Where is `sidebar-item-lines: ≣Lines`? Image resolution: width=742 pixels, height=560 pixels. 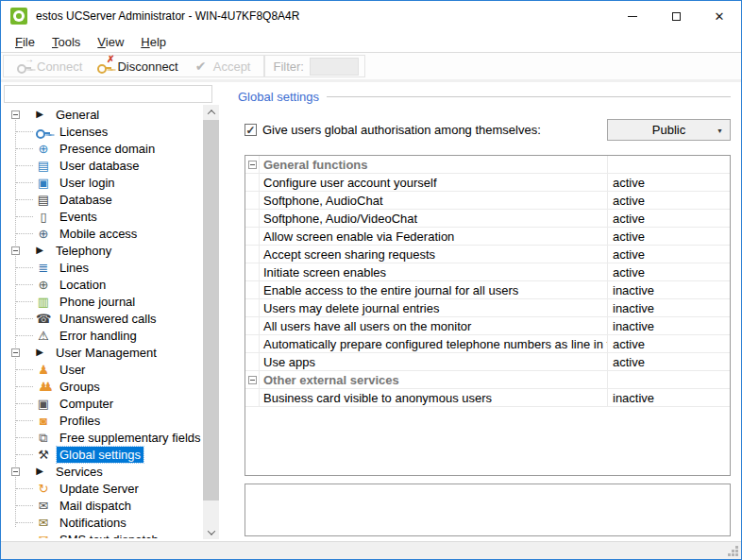 sidebar-item-lines: ≣Lines is located at coordinates (103, 267).